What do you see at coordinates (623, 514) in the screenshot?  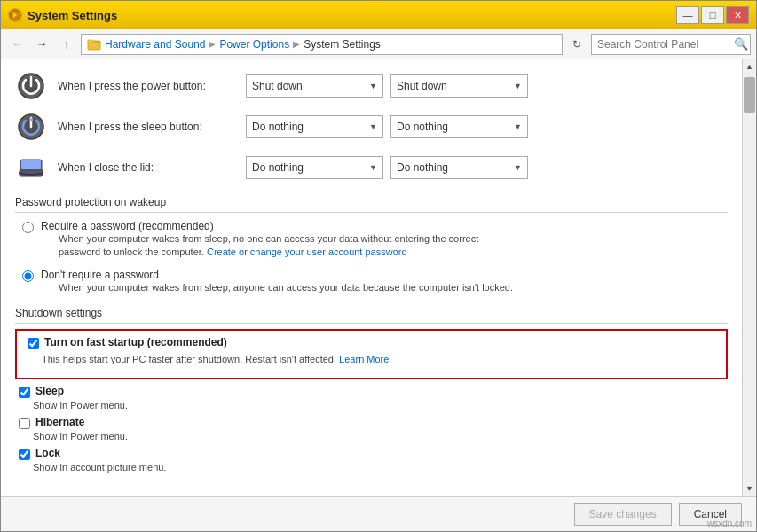 I see `save-changes-button: Save changes` at bounding box center [623, 514].